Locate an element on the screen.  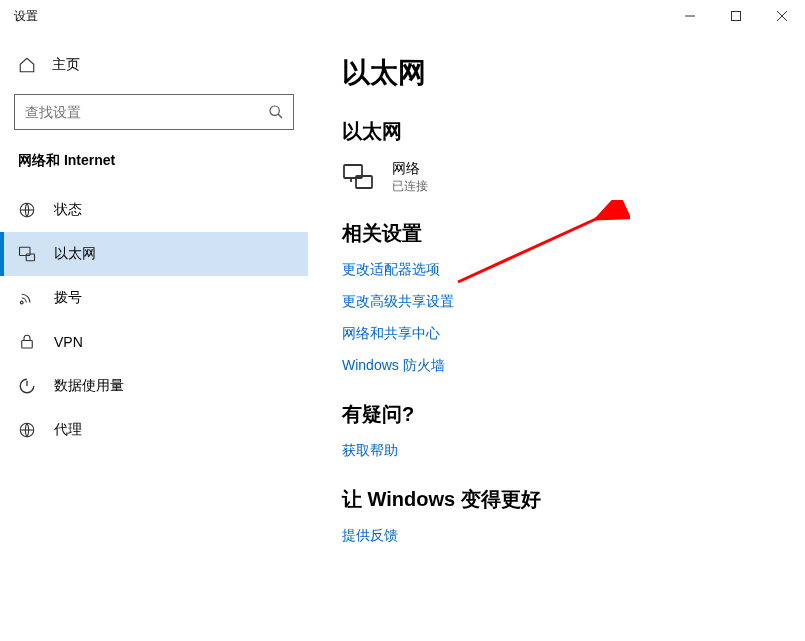
page-title: 以太网 is located at coordinates (554, 73).